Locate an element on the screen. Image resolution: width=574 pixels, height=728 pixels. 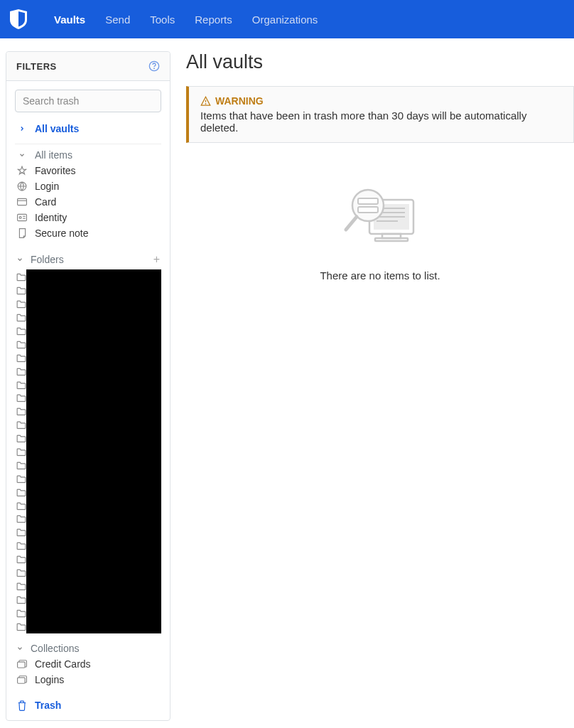
collection-credit-cards: Credit Cards is located at coordinates (88, 664).